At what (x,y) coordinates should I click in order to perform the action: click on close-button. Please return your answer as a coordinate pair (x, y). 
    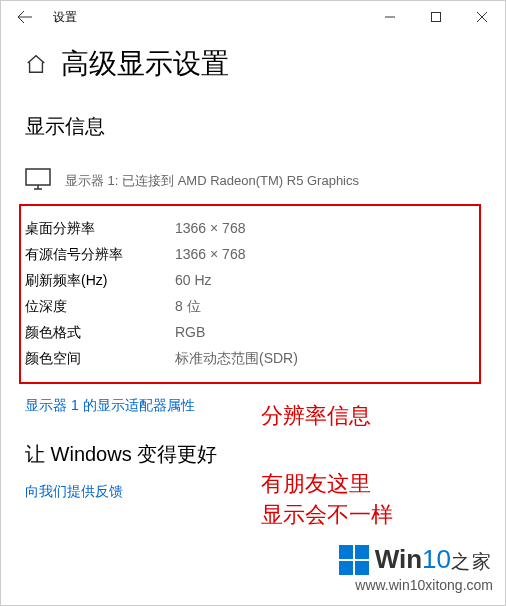
    Looking at the image, I should click on (482, 17).